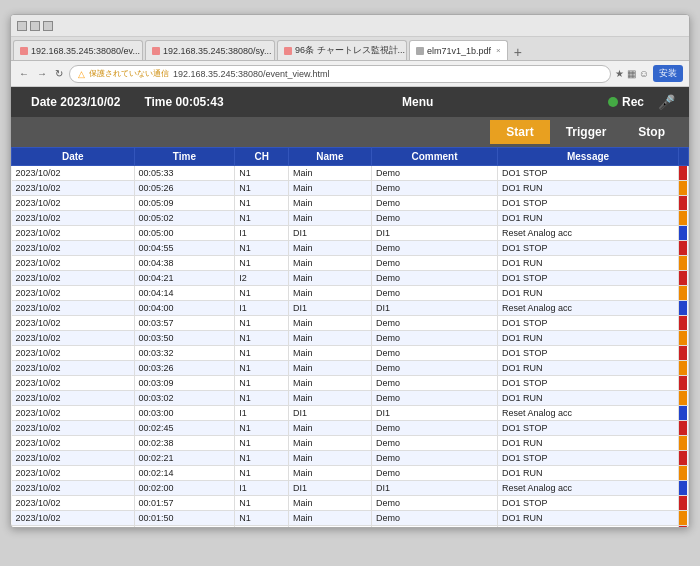 Image resolution: width=700 pixels, height=566 pixels. What do you see at coordinates (35, 26) in the screenshot?
I see `window-controls` at bounding box center [35, 26].